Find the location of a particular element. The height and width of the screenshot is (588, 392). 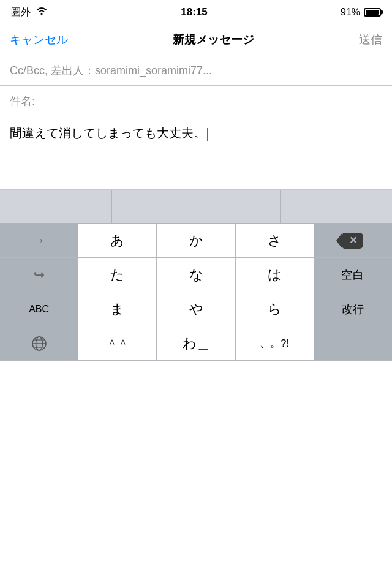

key-caret: ＾＾ is located at coordinates (118, 343).